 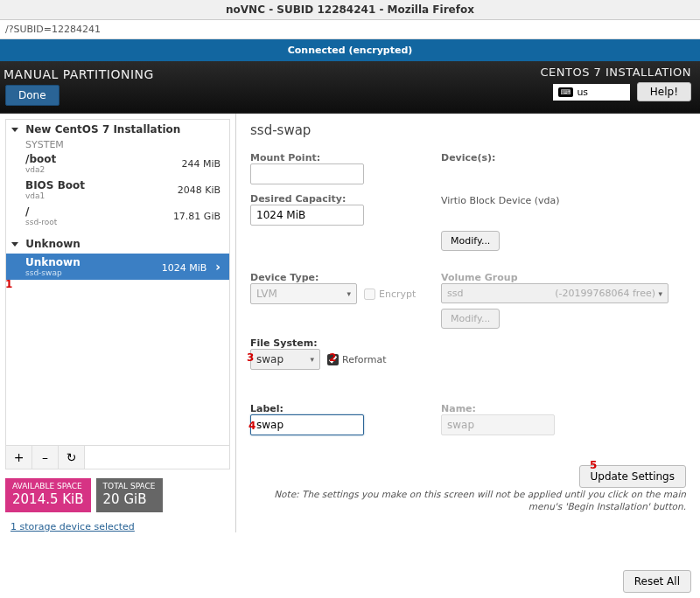 I want to click on partition-name: /, so click(x=41, y=212).